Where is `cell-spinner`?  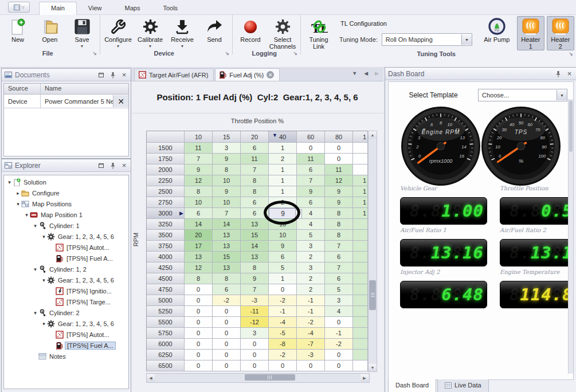
cell-spinner is located at coordinates (299, 214).